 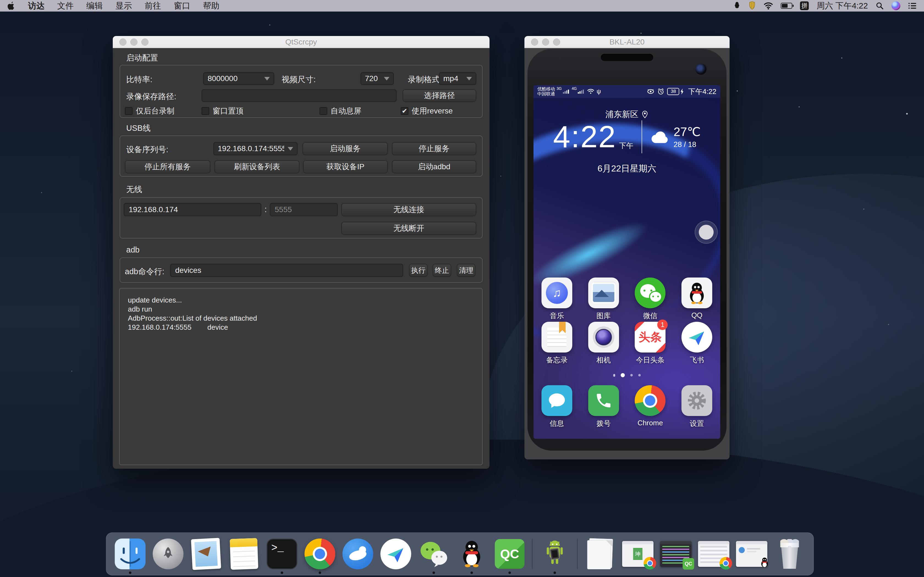 What do you see at coordinates (599, 554) in the screenshot?
I see `dock-documents-stack` at bounding box center [599, 554].